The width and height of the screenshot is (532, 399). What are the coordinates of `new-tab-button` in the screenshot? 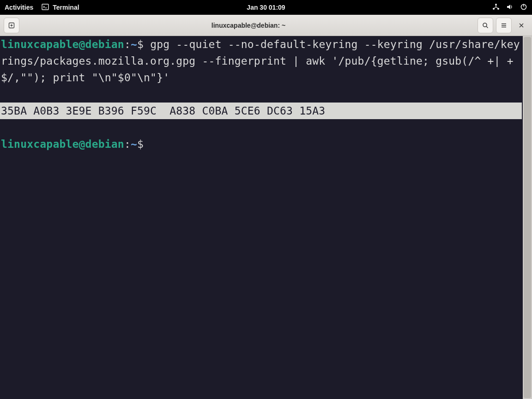 It's located at (12, 25).